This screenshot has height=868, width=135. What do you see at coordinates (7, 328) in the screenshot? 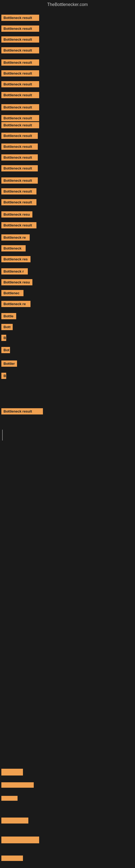
I see `bar-row: Bott` at bounding box center [7, 328].